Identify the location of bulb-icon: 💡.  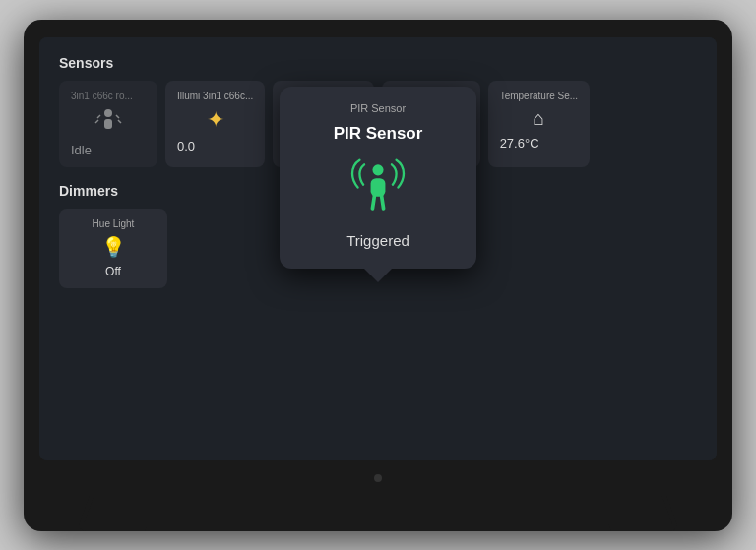
(114, 247).